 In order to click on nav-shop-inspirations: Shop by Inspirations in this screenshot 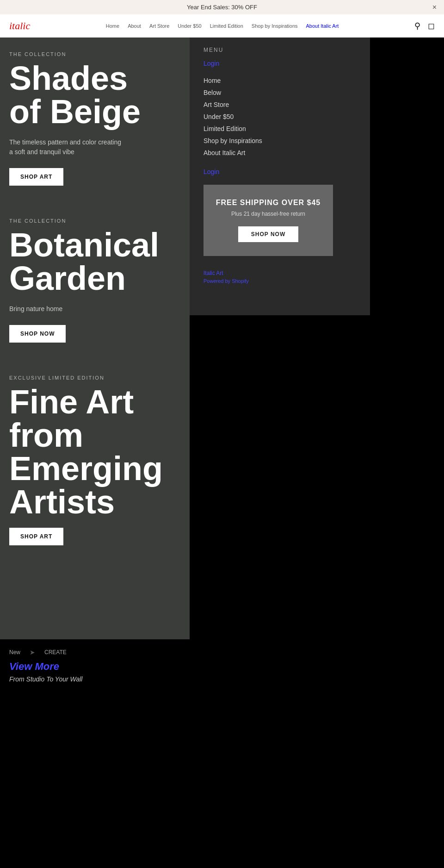, I will do `click(275, 26)`.